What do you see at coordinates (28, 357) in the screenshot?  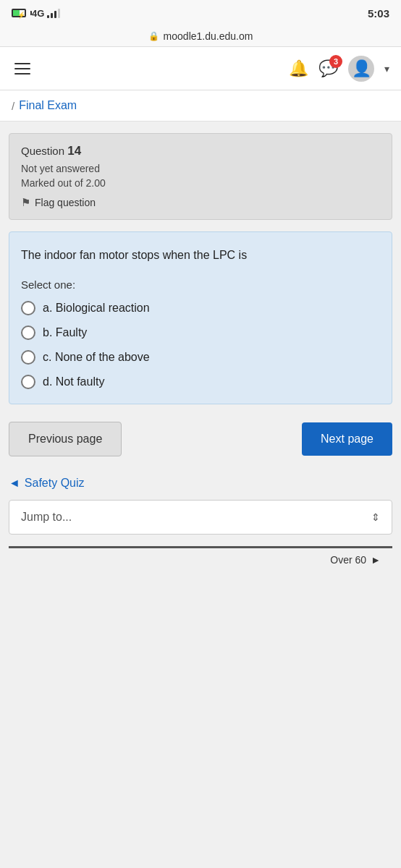 I see `radio-c` at bounding box center [28, 357].